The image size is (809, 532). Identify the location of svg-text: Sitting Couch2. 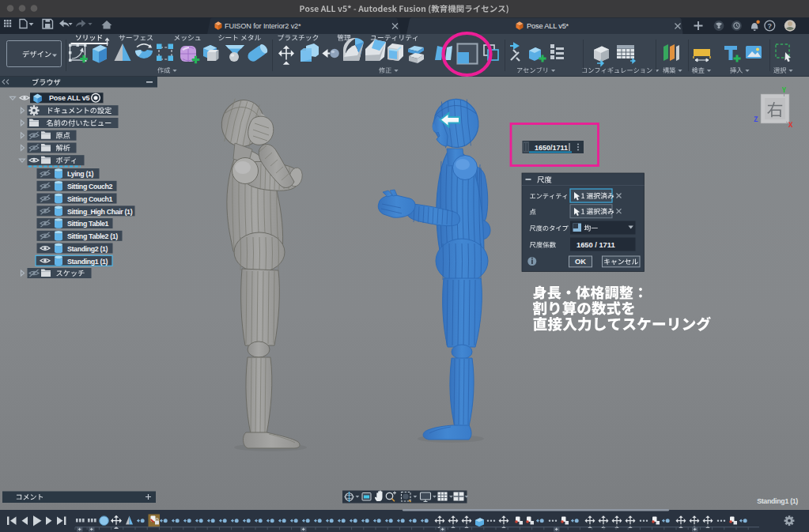
(90, 187).